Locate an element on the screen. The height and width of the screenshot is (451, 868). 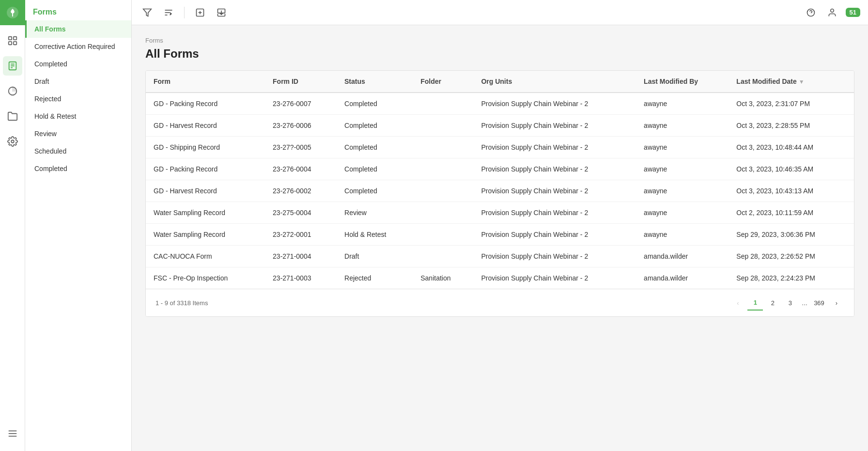
cell-form-5: Water Sampling Record is located at coordinates (205, 213).